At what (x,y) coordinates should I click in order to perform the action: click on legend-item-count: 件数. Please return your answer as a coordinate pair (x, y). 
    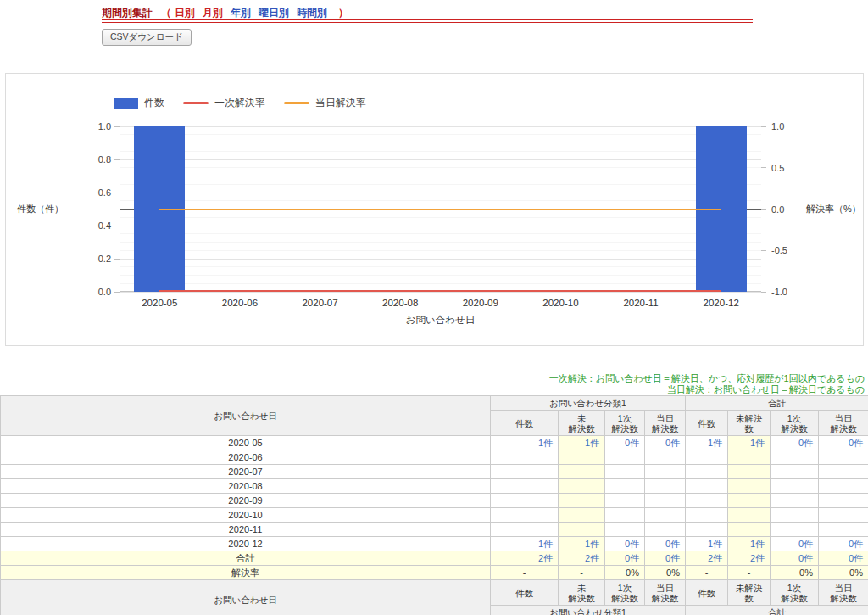
    Looking at the image, I should click on (139, 103).